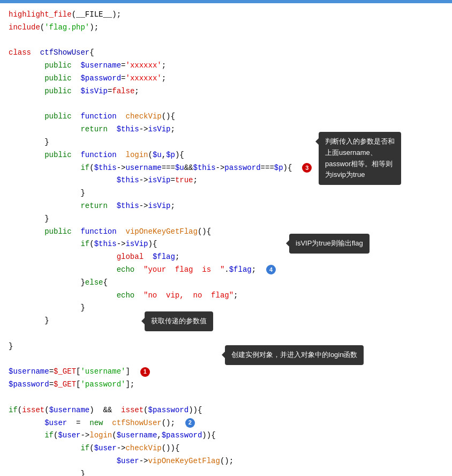 Image resolution: width=452 pixels, height=476 pixels. I want to click on annotation-2: 创建实例对象，并进入对象中的login函数, so click(295, 355).